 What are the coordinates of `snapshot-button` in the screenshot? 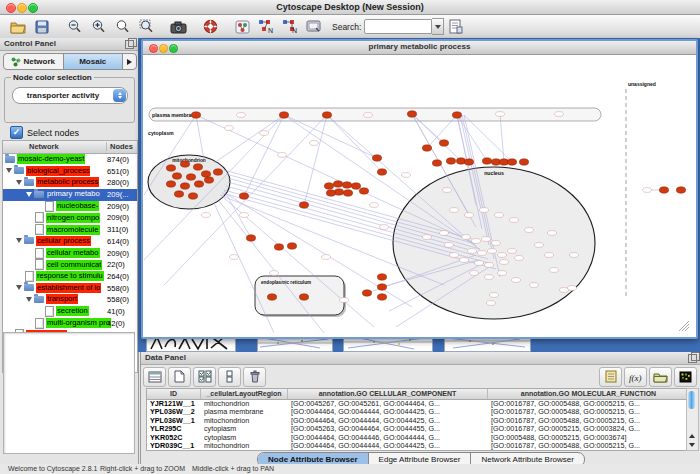 It's located at (178, 26).